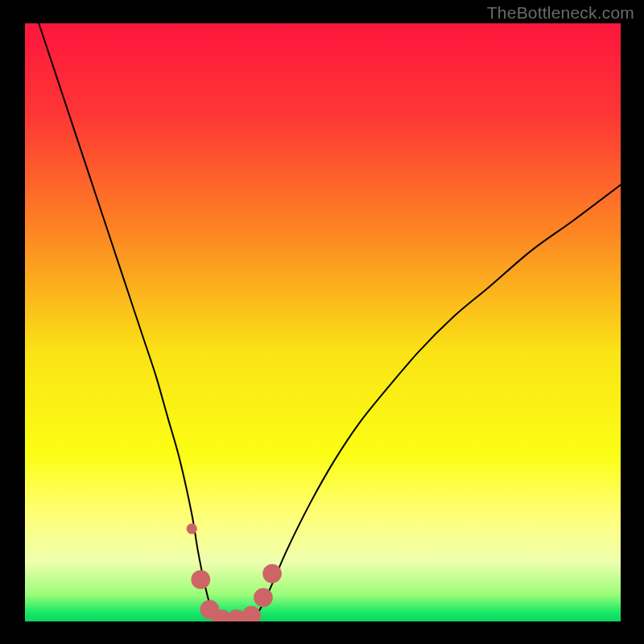 Image resolution: width=644 pixels, height=644 pixels. Describe the element at coordinates (200, 580) in the screenshot. I see `optimum-band-left-start` at that location.